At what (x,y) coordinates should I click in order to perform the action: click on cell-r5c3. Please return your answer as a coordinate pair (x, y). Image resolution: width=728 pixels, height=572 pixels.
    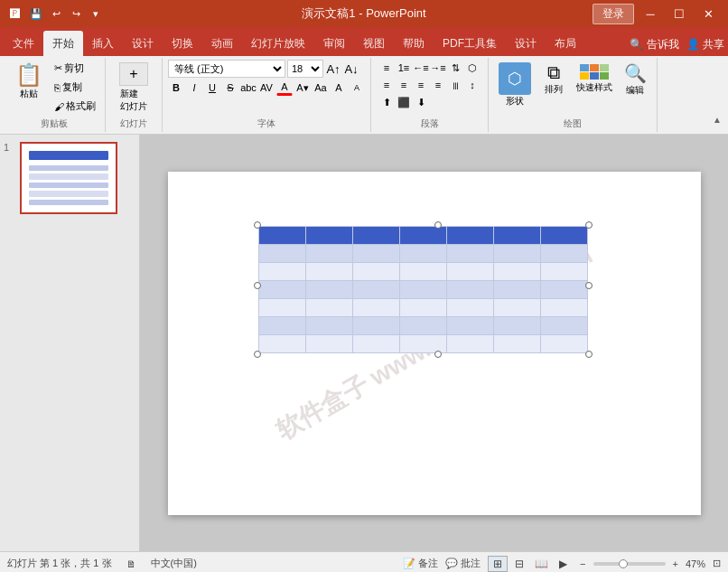
    Looking at the image, I should click on (376, 307).